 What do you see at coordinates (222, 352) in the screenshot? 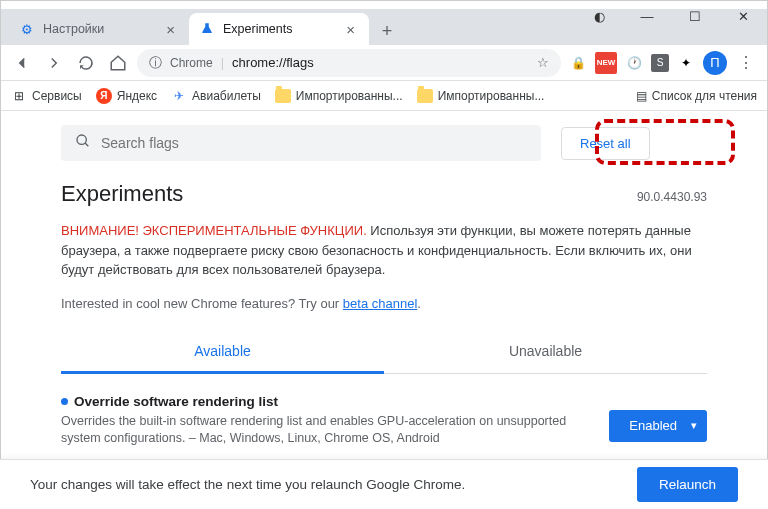
I see `tab-available: Available` at bounding box center [222, 352].